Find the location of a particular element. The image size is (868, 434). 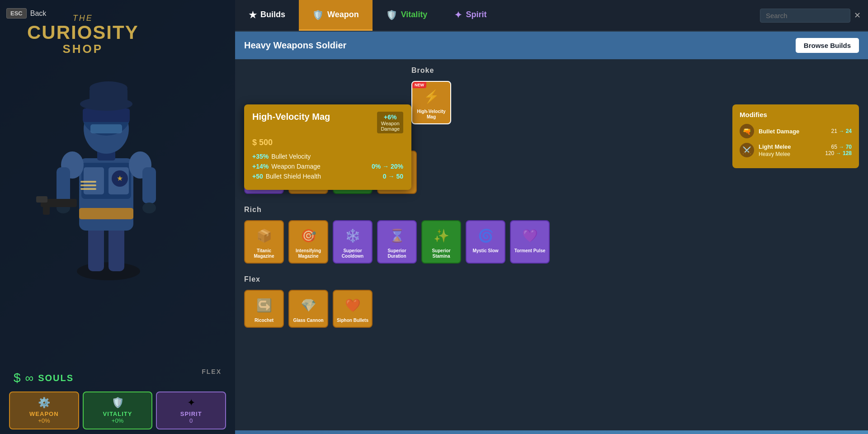

tooltip-stat2-label: Weapon Damage is located at coordinates (296, 166).